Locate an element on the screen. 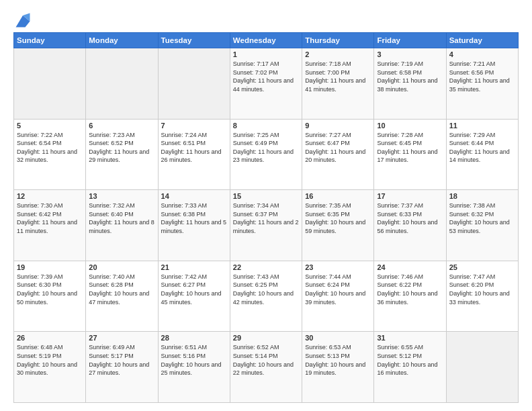 Image resolution: width=532 pixels, height=411 pixels. calendar-cell: 14Sunrise: 7:33 AMSunset: 6:38 PMDayligh… is located at coordinates (193, 226).